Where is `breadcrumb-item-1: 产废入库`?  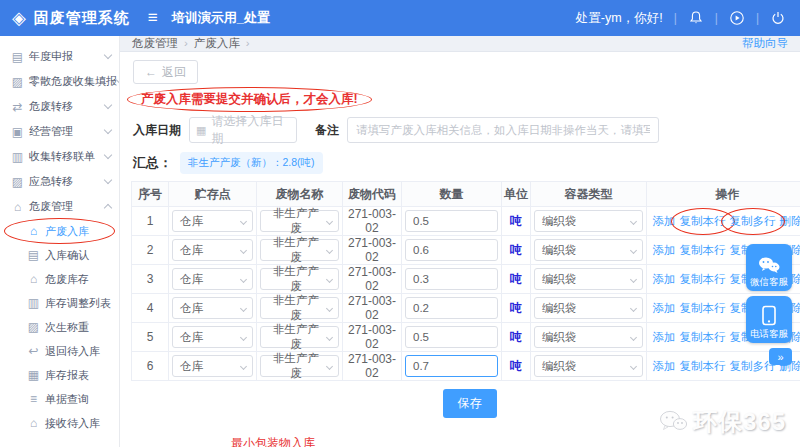
breadcrumb-item-1: 产废入库 is located at coordinates (217, 43).